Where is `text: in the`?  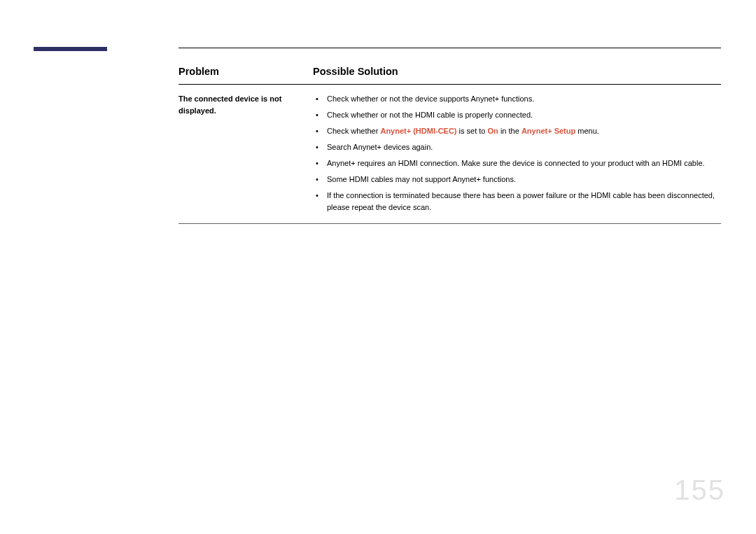
text: in the is located at coordinates (510, 131).